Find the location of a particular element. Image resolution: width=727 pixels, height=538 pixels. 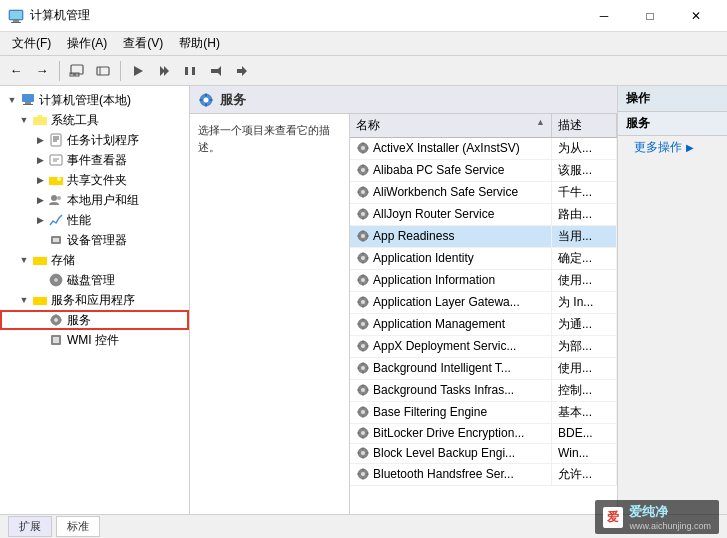

back-button: ← is located at coordinates (16, 71).